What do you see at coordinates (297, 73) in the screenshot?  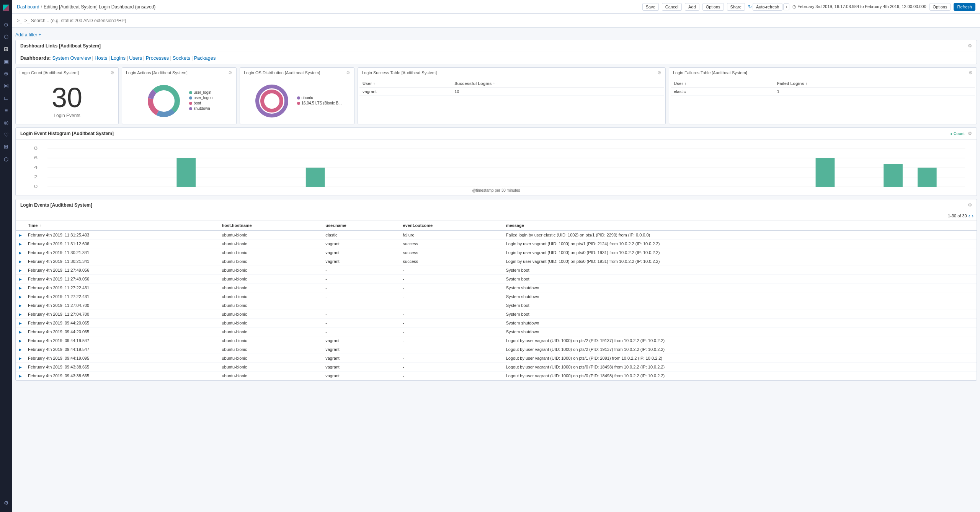 I see `login-os-header: Login OS Distribution [Auditbeat System]…` at bounding box center [297, 73].